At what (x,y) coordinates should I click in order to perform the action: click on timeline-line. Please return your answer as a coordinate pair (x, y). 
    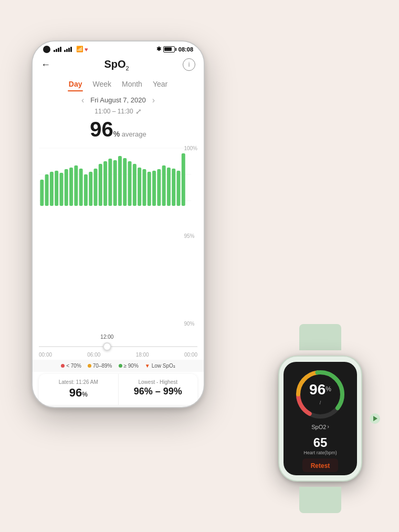
    Looking at the image, I should click on (118, 347).